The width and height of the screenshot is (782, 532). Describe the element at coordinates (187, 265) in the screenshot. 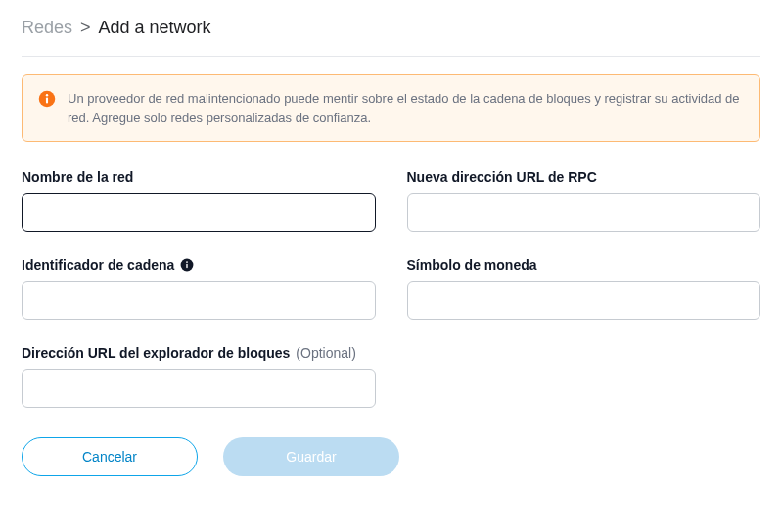

I see `tooltip-icon` at that location.